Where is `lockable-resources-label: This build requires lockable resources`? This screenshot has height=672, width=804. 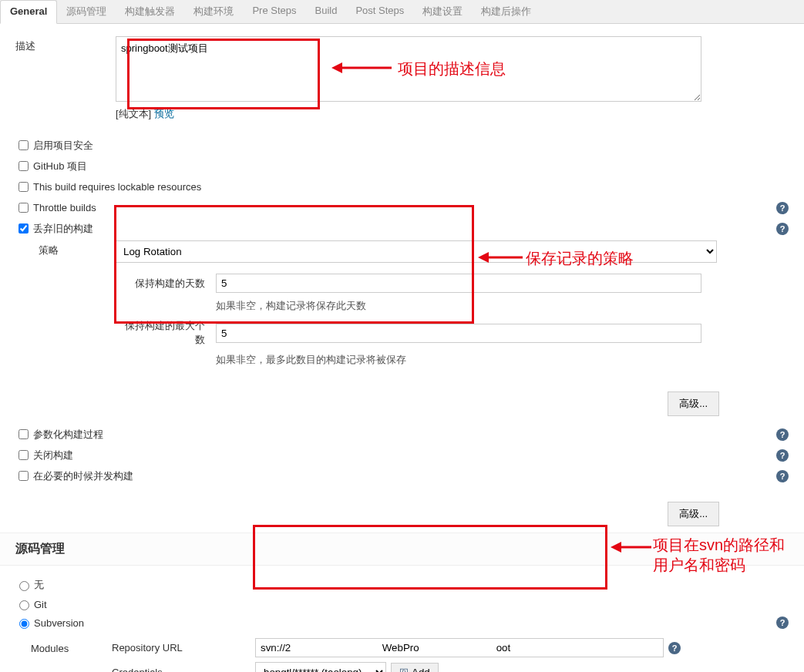
lockable-resources-label: This build requires lockable resources is located at coordinates (117, 186).